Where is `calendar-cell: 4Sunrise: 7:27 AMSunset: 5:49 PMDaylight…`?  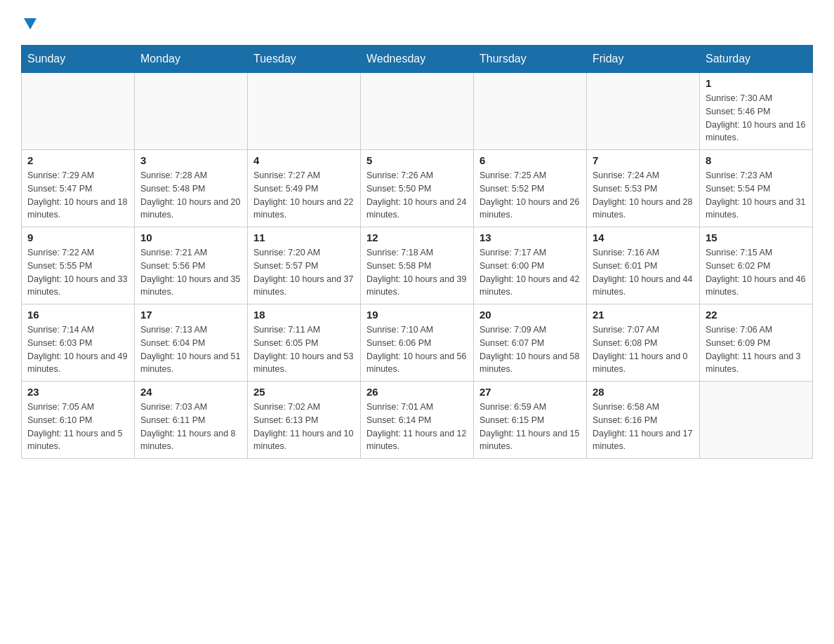
calendar-cell: 4Sunrise: 7:27 AMSunset: 5:49 PMDaylight… is located at coordinates (305, 189).